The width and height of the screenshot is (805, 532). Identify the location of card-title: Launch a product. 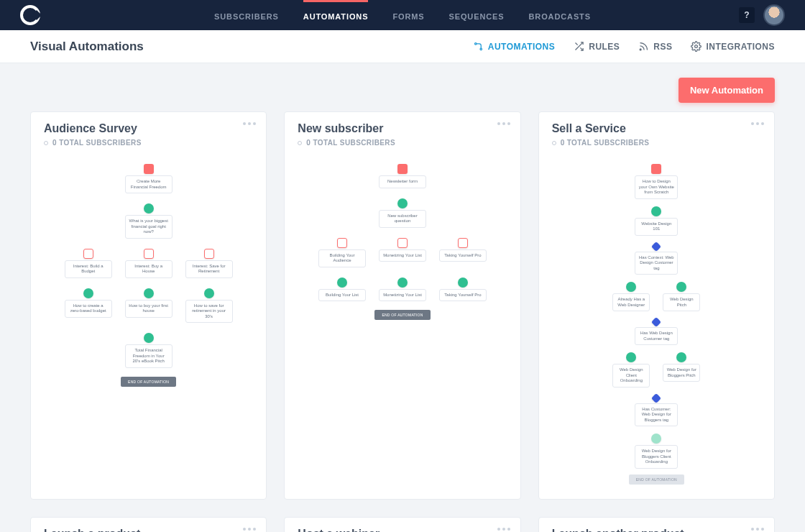
(148, 531).